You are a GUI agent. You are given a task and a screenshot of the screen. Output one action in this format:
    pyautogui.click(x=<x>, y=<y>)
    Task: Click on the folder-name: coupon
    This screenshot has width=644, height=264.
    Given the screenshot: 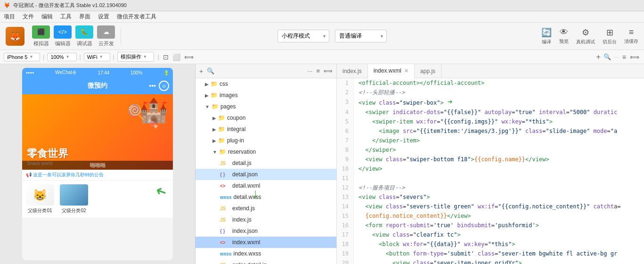 What is the action you would take?
    pyautogui.click(x=236, y=118)
    